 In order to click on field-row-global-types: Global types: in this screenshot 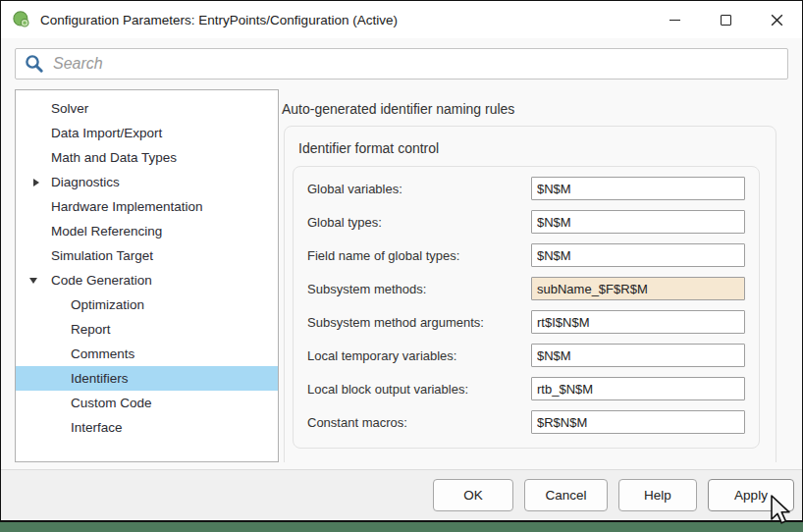, I will do `click(526, 222)`.